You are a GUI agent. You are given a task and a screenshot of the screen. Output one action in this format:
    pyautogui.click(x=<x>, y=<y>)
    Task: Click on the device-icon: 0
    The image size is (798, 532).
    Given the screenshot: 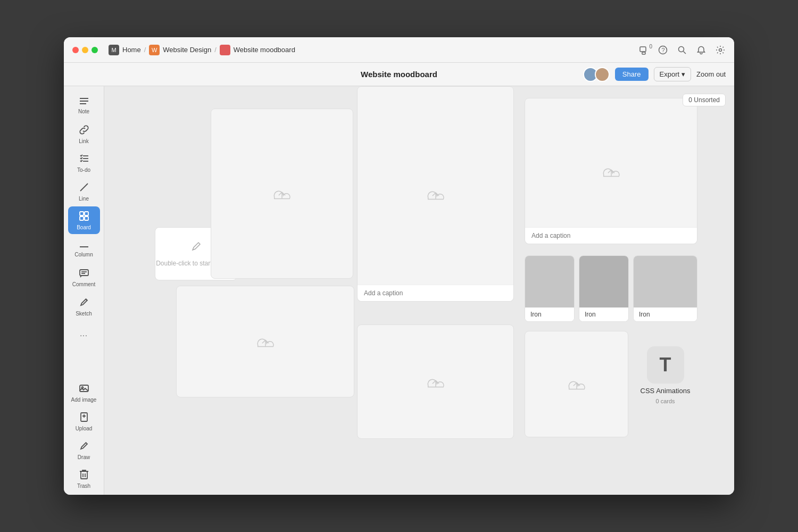 What is the action you would take?
    pyautogui.click(x=644, y=50)
    